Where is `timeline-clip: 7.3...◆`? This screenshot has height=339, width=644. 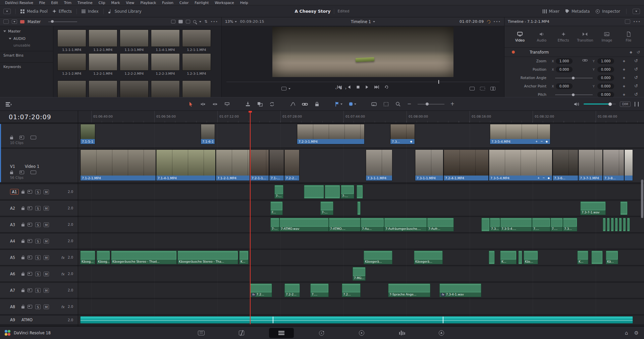
timeline-clip: 7.3...◆ is located at coordinates (402, 134).